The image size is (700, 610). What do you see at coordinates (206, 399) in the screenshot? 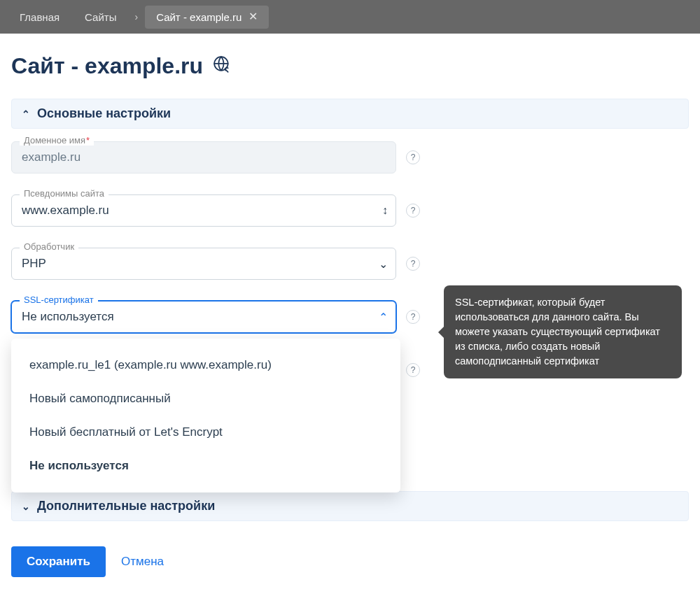
I see `ssl-option: Новый самоподписанный` at bounding box center [206, 399].